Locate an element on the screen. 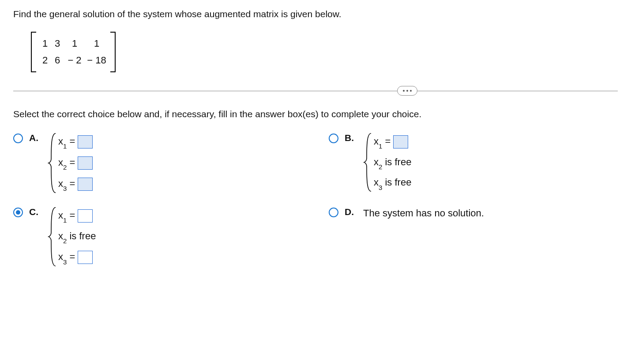 The height and width of the screenshot is (364, 631). matrix-cell: − 2 is located at coordinates (75, 60).